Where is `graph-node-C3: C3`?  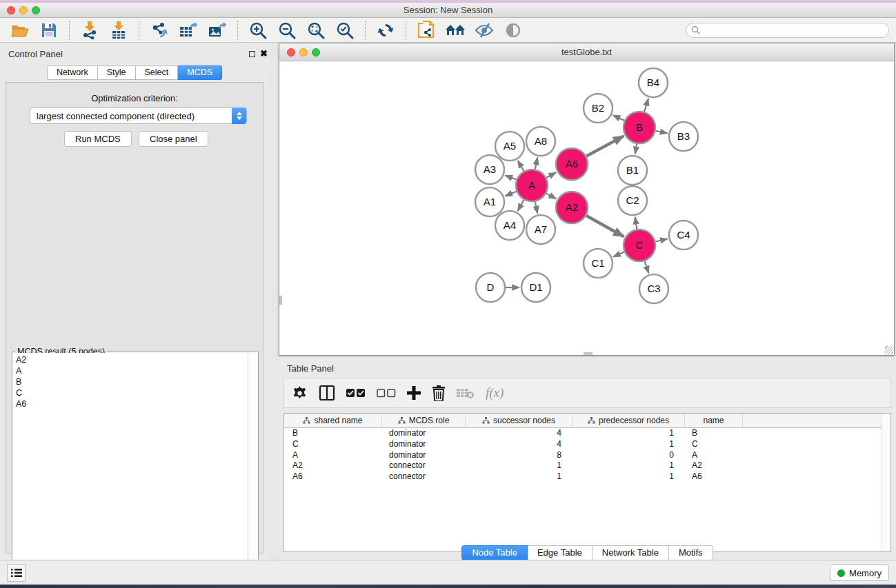 graph-node-C3: C3 is located at coordinates (654, 289).